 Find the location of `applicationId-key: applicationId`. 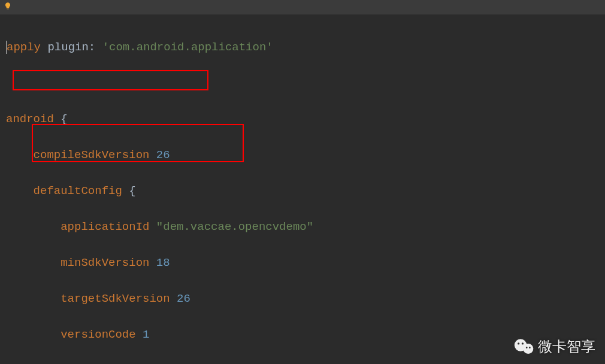

applicationId-key: applicationId is located at coordinates (105, 227).